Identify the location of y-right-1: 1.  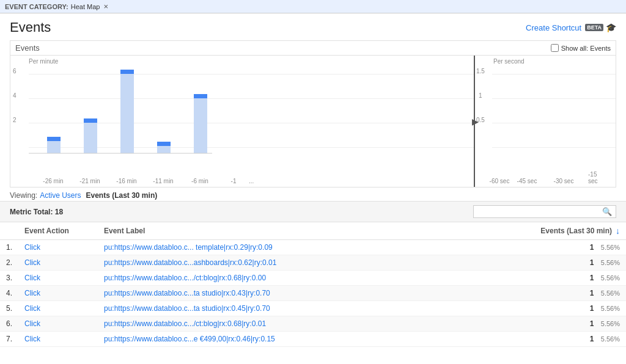
(481, 95).